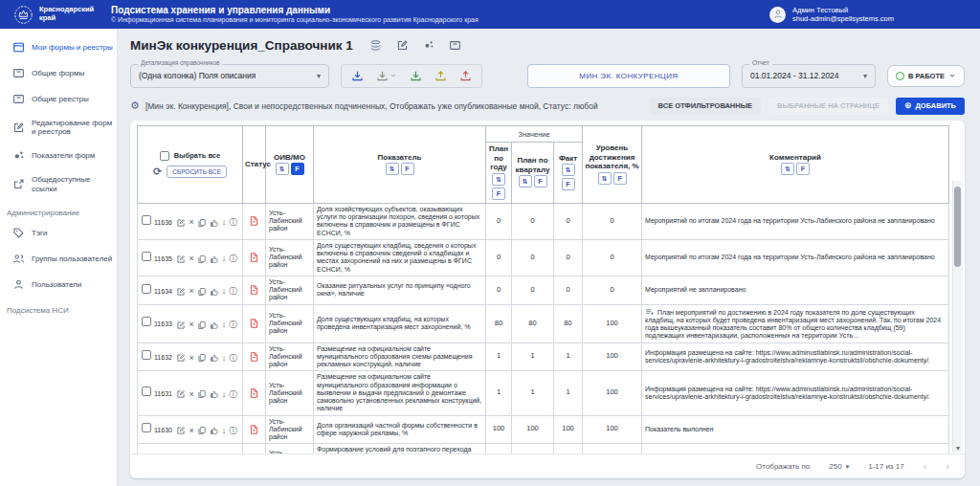 This screenshot has height=486, width=980. What do you see at coordinates (925, 467) in the screenshot?
I see `prev-page-button: ‹` at bounding box center [925, 467].